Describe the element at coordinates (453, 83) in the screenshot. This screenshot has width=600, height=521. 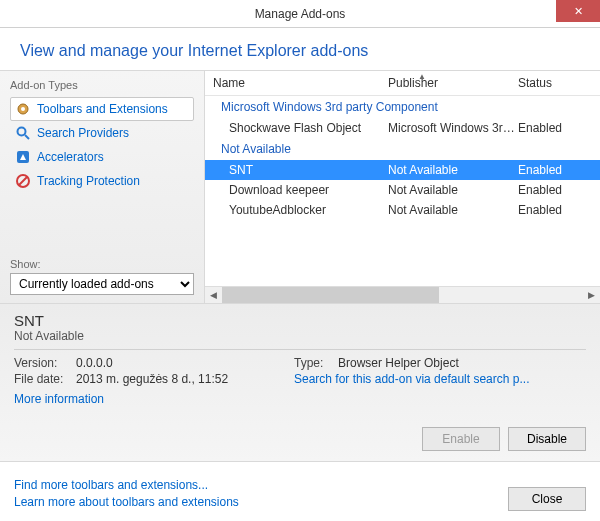
I see `col-publisher: Publisher▲` at that location.